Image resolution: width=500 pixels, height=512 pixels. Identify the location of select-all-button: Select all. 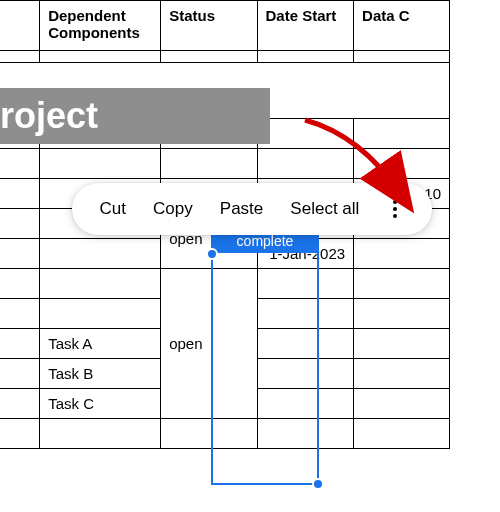
(324, 209).